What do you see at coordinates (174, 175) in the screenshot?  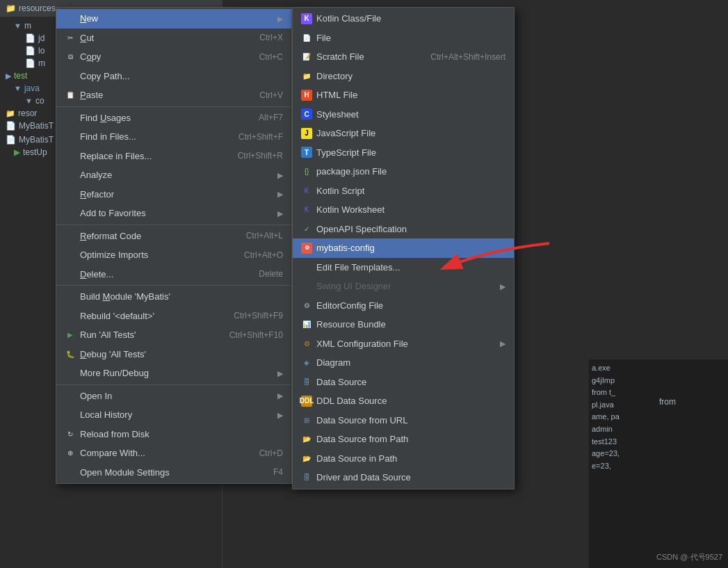 I see `menu-item-analyze: Analyze ▶` at bounding box center [174, 175].